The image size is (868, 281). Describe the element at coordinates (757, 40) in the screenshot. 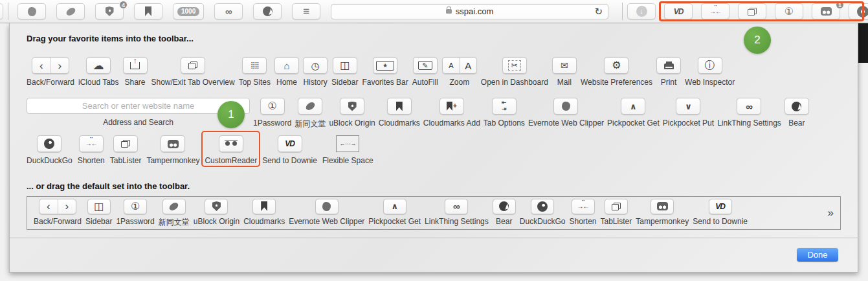

I see `annotation-step-2: 2` at that location.